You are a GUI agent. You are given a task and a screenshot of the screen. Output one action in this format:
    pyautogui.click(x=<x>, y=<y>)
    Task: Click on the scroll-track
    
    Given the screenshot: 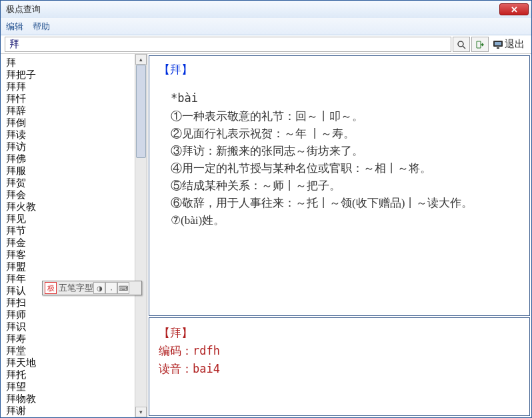 What is the action you would take?
    pyautogui.click(x=141, y=236)
    